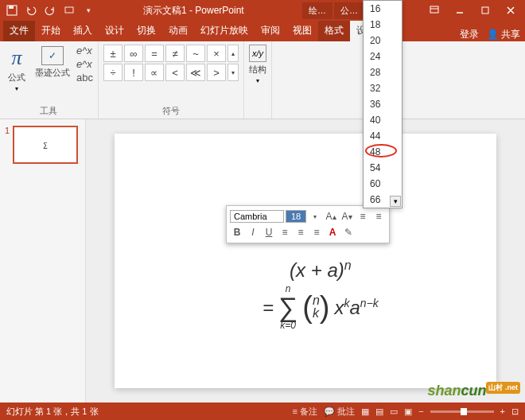 This screenshot has height=420, width=525. What do you see at coordinates (196, 72) in the screenshot?
I see `sym-ll: ≪` at bounding box center [196, 72].